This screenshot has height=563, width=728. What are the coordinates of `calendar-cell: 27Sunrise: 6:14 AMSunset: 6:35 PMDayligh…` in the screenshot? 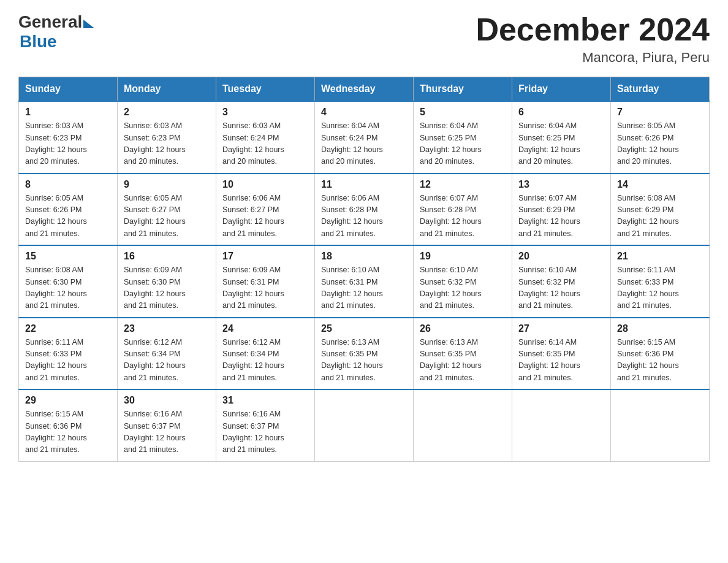 It's located at (561, 354).